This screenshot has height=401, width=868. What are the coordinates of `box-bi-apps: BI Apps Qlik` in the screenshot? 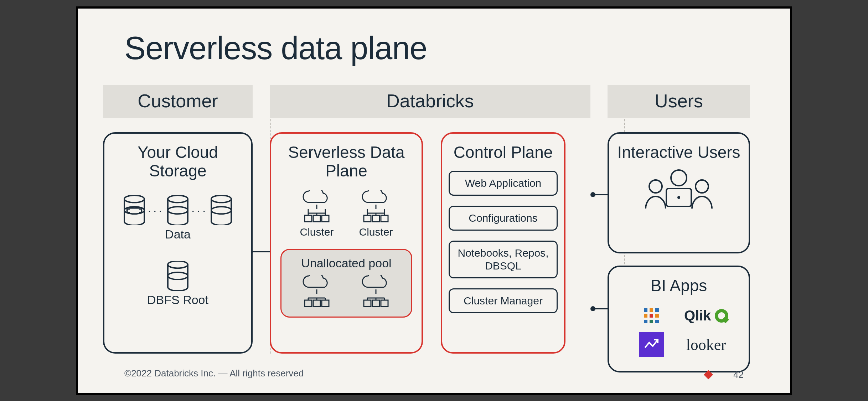 It's located at (679, 319).